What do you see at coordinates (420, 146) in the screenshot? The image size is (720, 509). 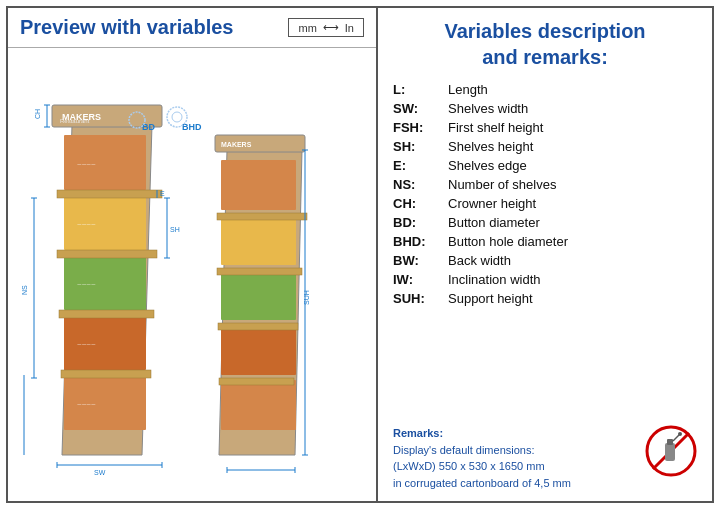 I see `var-abbr: SH:` at bounding box center [420, 146].